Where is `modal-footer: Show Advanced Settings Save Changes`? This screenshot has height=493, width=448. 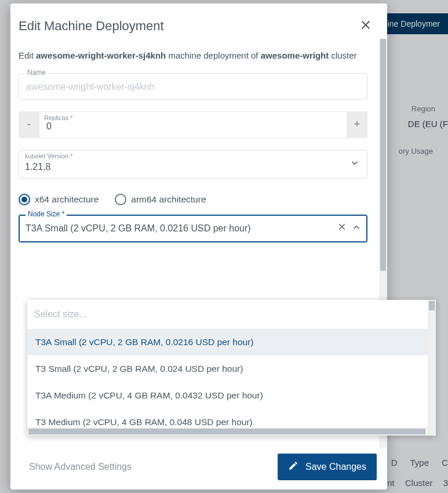 modal-footer: Show Advanced Settings Save Changes is located at coordinates (199, 469).